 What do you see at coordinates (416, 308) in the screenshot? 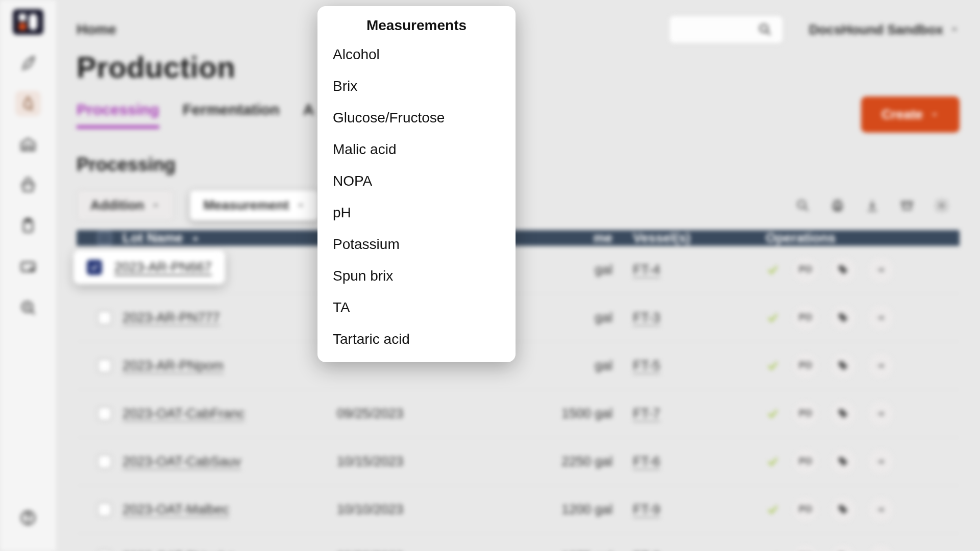
I see `measurement-option: TA` at bounding box center [416, 308].